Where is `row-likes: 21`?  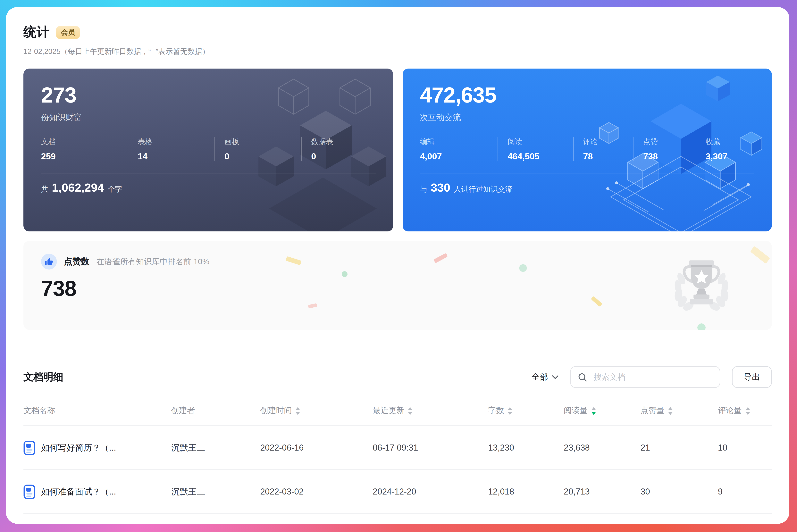
row-likes: 21 is located at coordinates (679, 448).